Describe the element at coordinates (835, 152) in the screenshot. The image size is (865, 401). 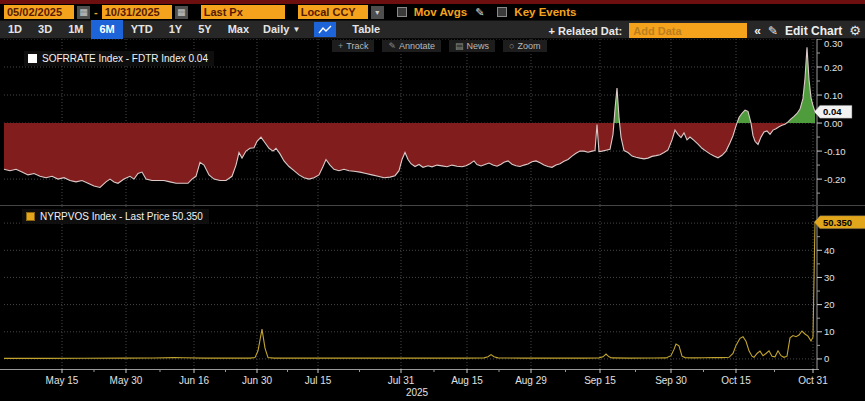
I see `svg-text: -0.10` at that location.